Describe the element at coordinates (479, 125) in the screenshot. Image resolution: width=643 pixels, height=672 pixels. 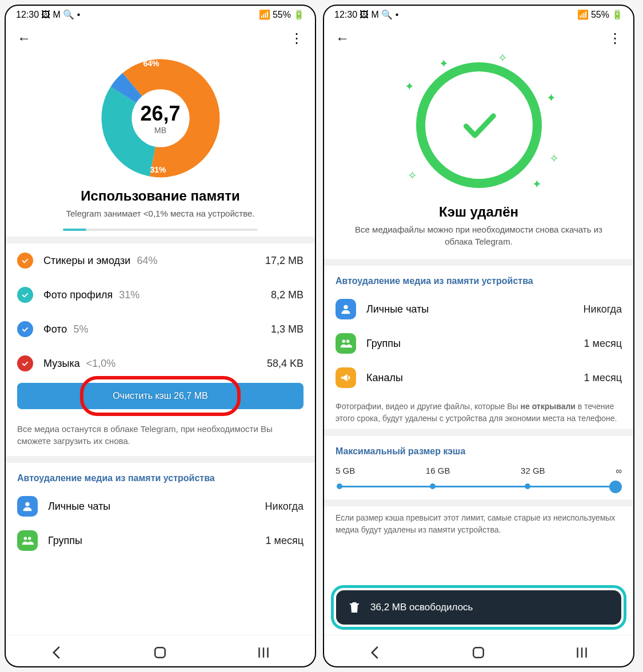
I see `checkmark-icon` at that location.